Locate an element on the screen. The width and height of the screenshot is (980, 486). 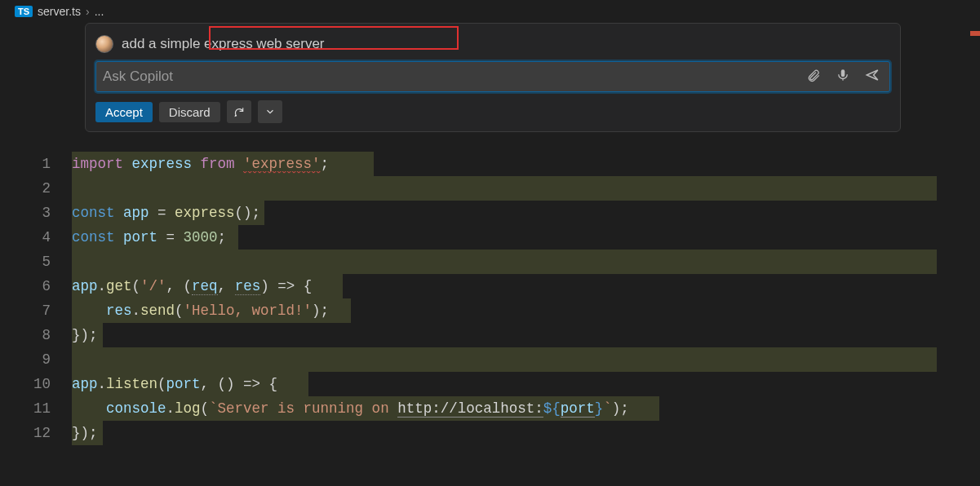
chat-input is located at coordinates (453, 77).